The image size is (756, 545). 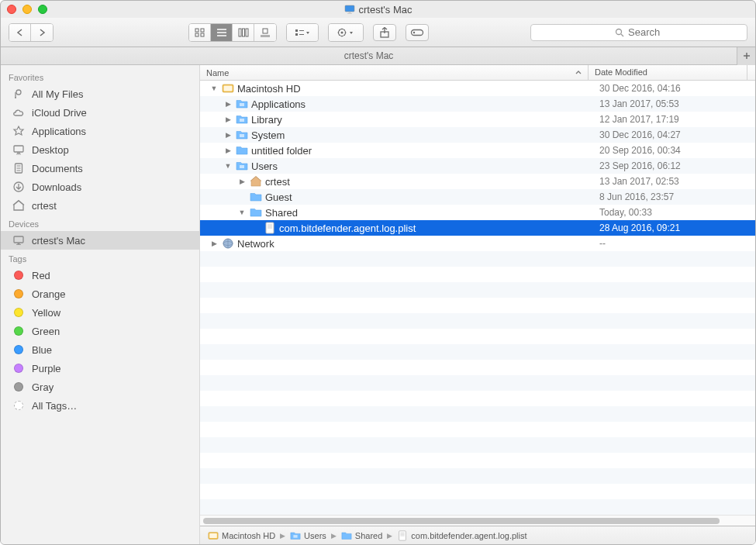 I want to click on path-label: Users, so click(x=315, y=536).